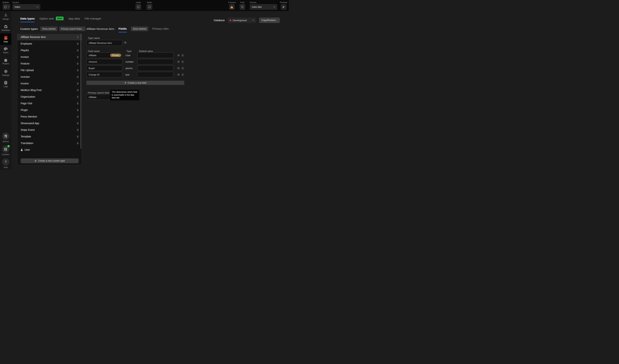 Image resolution: width=619 pixels, height=364 pixels. What do you see at coordinates (123, 29) in the screenshot?
I see `tab-fields: Fields` at bounding box center [123, 29].